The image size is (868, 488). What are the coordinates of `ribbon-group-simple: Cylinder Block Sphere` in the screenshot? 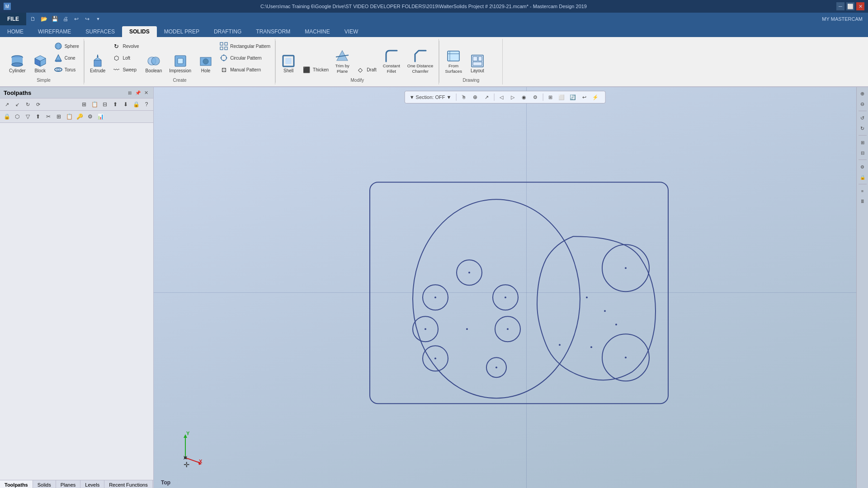 It's located at (44, 61).